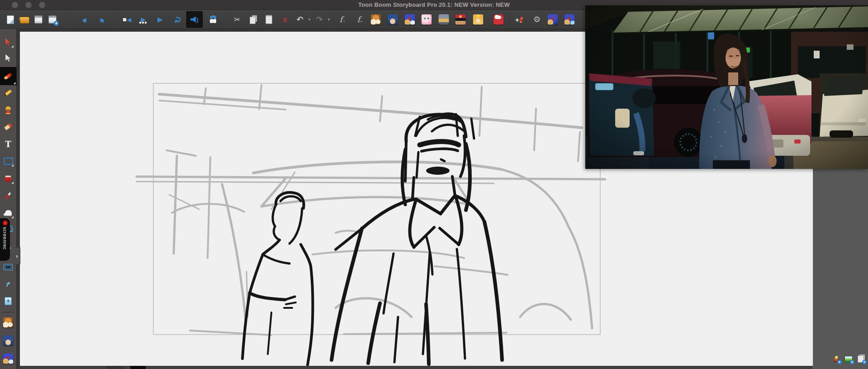 The height and width of the screenshot is (369, 868). What do you see at coordinates (8, 178) in the screenshot?
I see `paint-tool` at bounding box center [8, 178].